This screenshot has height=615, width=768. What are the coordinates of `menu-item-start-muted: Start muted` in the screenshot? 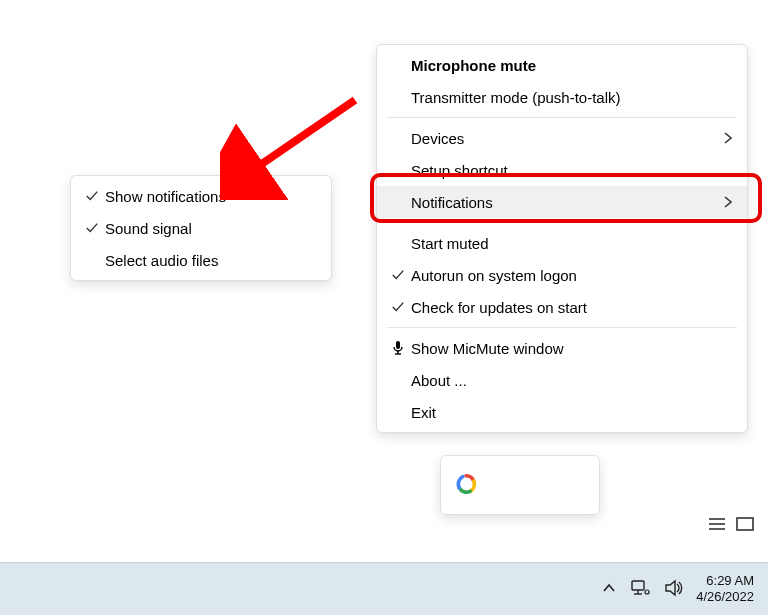 It's located at (562, 243).